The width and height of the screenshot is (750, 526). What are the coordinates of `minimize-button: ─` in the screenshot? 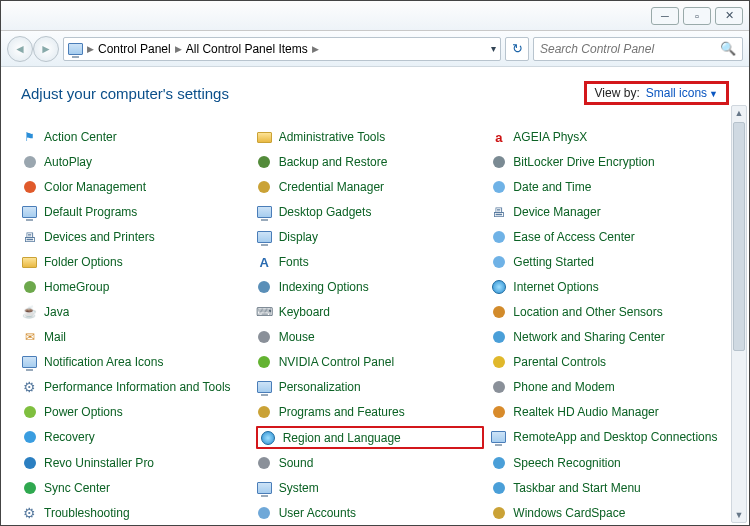 It's located at (665, 16).